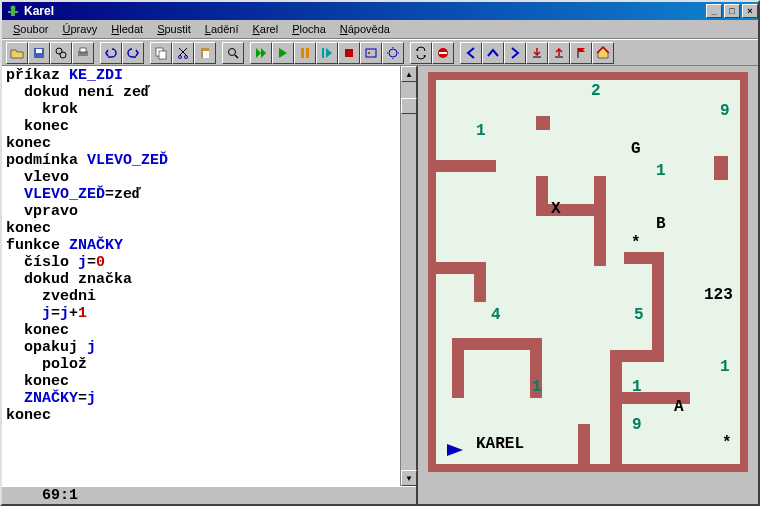 The height and width of the screenshot is (506, 760). What do you see at coordinates (349, 53) in the screenshot?
I see `stop-icon` at bounding box center [349, 53].